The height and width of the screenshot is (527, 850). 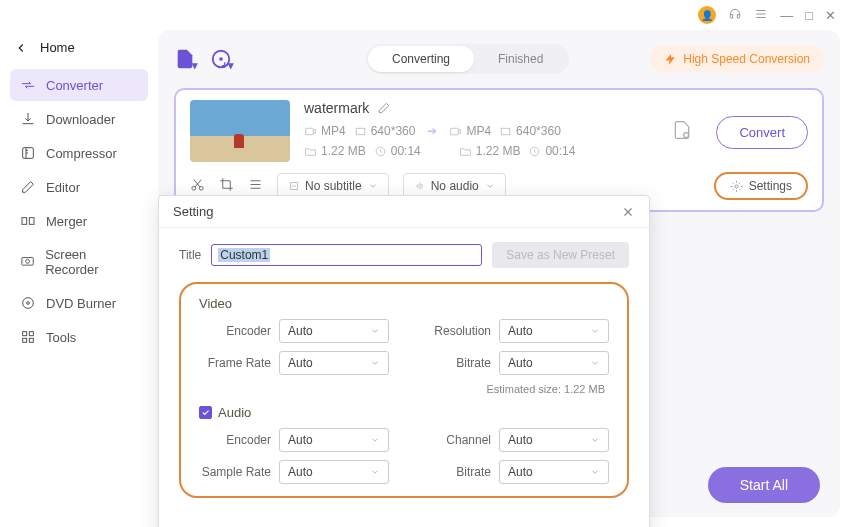 I want to click on video-section-label: Video, so click(x=404, y=304).